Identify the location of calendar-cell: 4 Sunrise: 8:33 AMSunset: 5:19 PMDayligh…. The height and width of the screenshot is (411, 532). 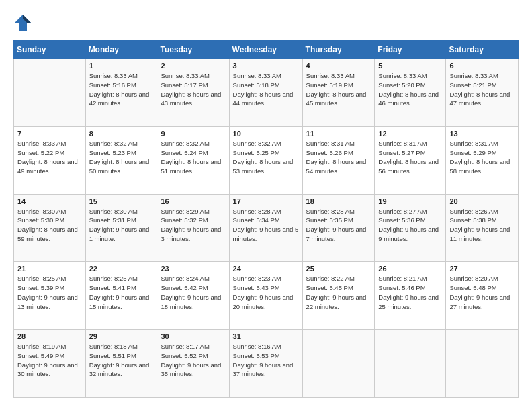
(339, 93).